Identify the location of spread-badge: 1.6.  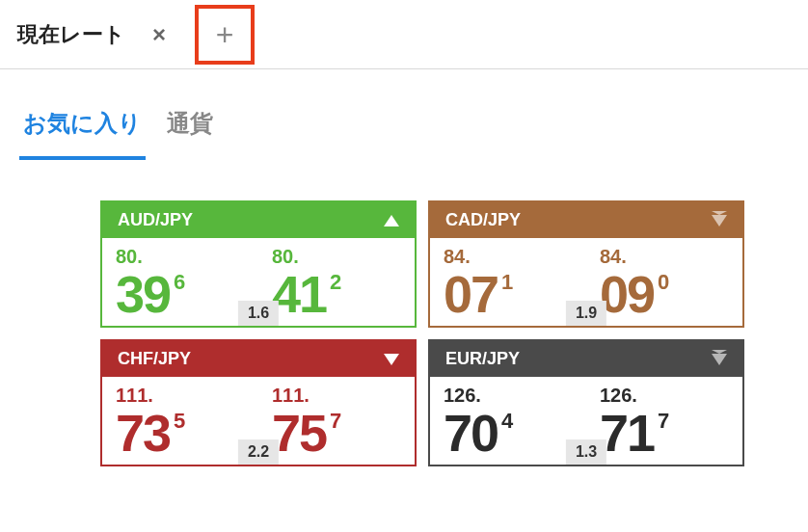
(258, 313).